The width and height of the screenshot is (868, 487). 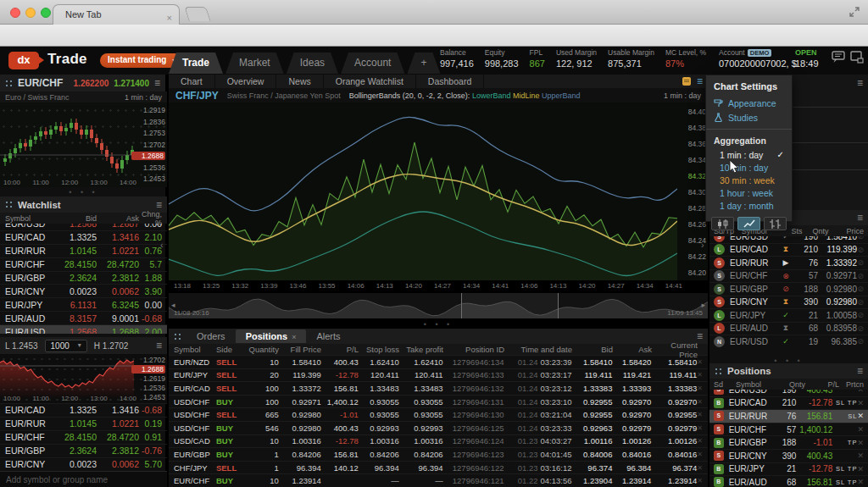 I want to click on position-row: S EUR/RUR 76 156.81 SL ✕, so click(x=788, y=416).